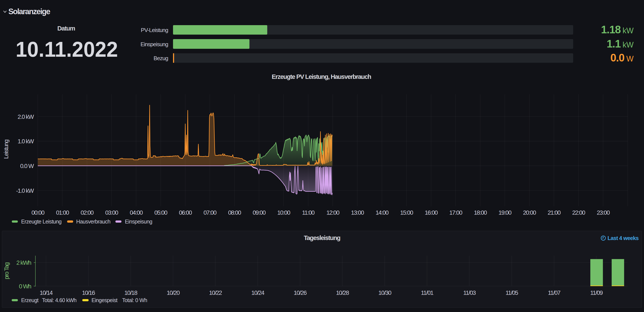  Describe the element at coordinates (173, 293) in the screenshot. I see `svg-text: 10/20` at that location.